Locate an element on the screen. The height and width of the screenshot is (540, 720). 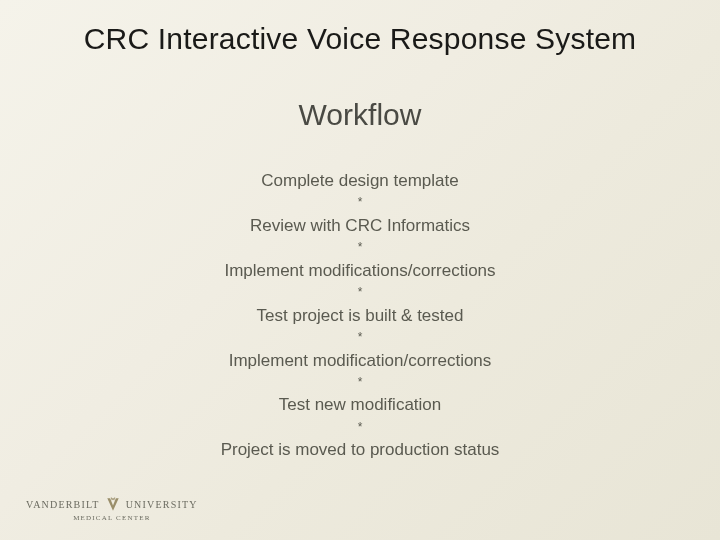
workflow-step: Complete design template is located at coordinates (360, 181).